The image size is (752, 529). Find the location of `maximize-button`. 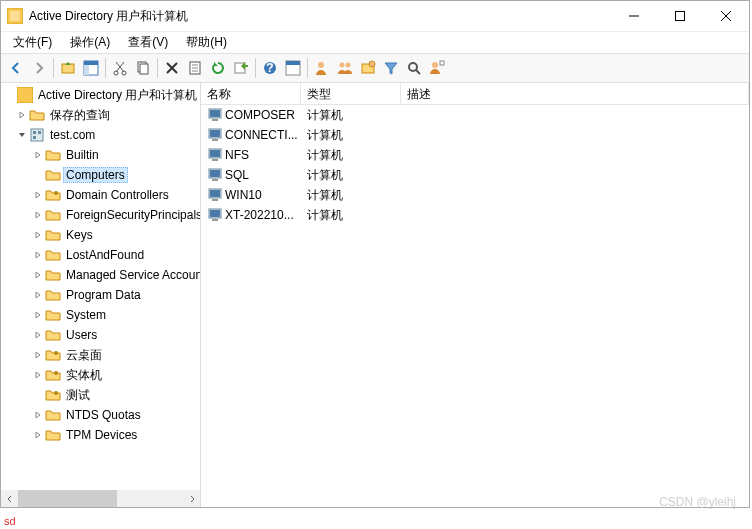

maximize-button is located at coordinates (680, 16).